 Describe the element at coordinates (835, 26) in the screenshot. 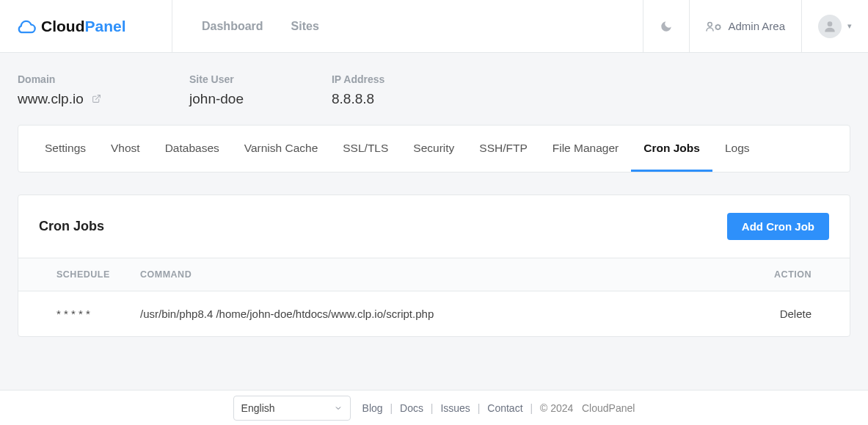

I see `user-menu: ▾` at that location.